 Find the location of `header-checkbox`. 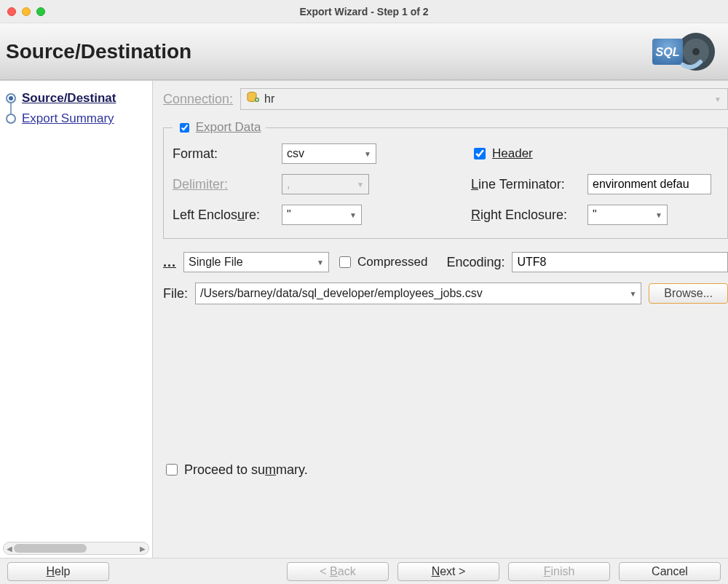

header-checkbox is located at coordinates (480, 154).